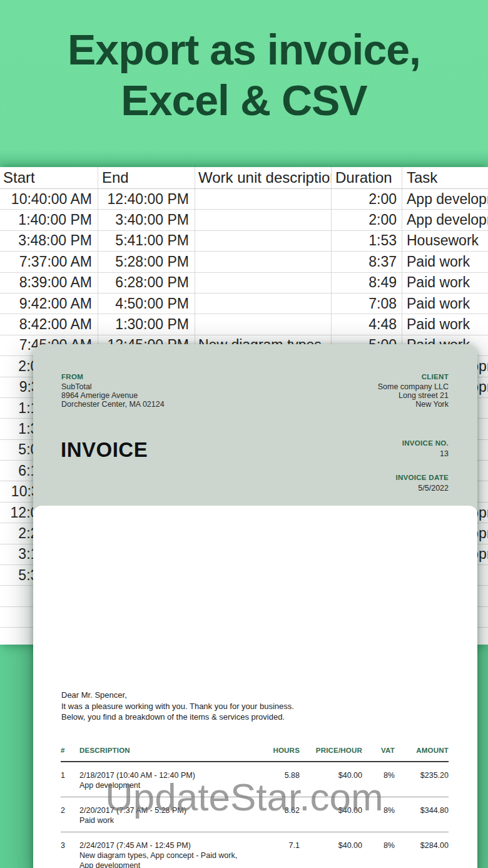 The height and width of the screenshot is (868, 488). What do you see at coordinates (168, 780) in the screenshot?
I see `item-description: 2/18/2017 (10:40 AM - 12:40 PM) App deve…` at bounding box center [168, 780].